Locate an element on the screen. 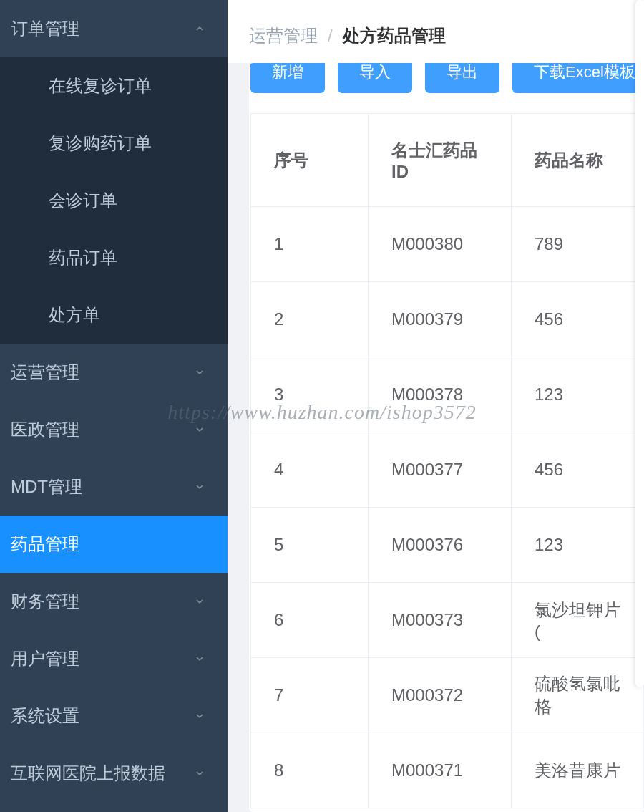  cell-drug-name: 氯沙坦钾片( is located at coordinates (578, 620).